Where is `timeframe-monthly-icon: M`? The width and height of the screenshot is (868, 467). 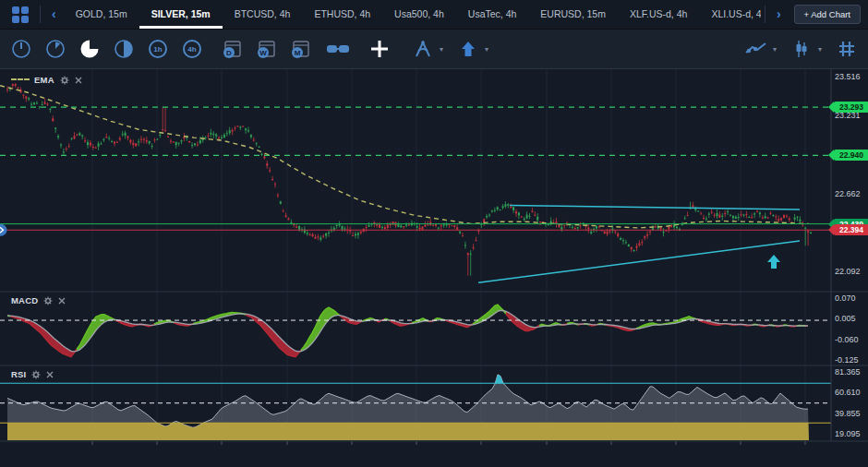 timeframe-monthly-icon: M is located at coordinates (300, 49).